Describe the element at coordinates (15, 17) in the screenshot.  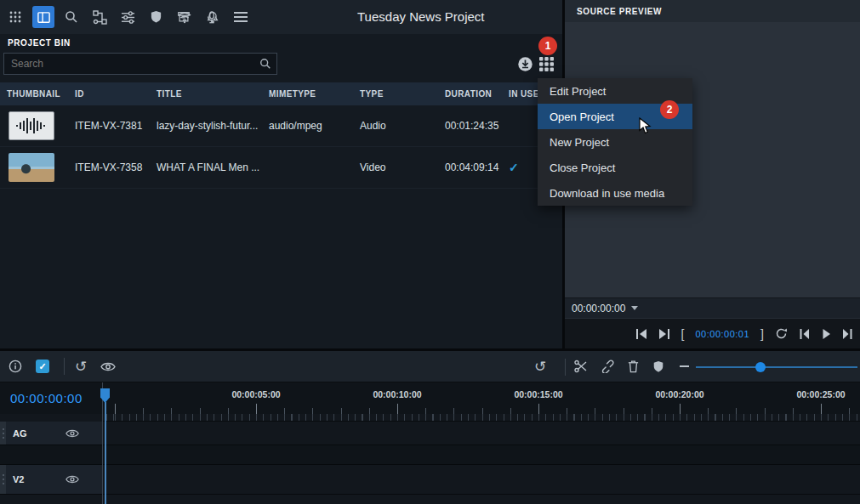
I see `apps-grid-icon` at that location.